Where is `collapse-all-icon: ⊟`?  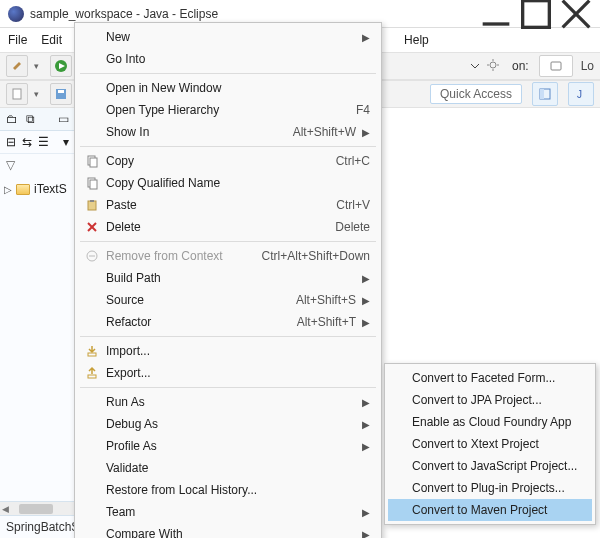
collapse-all-icon: ⊟ is located at coordinates (11, 142).